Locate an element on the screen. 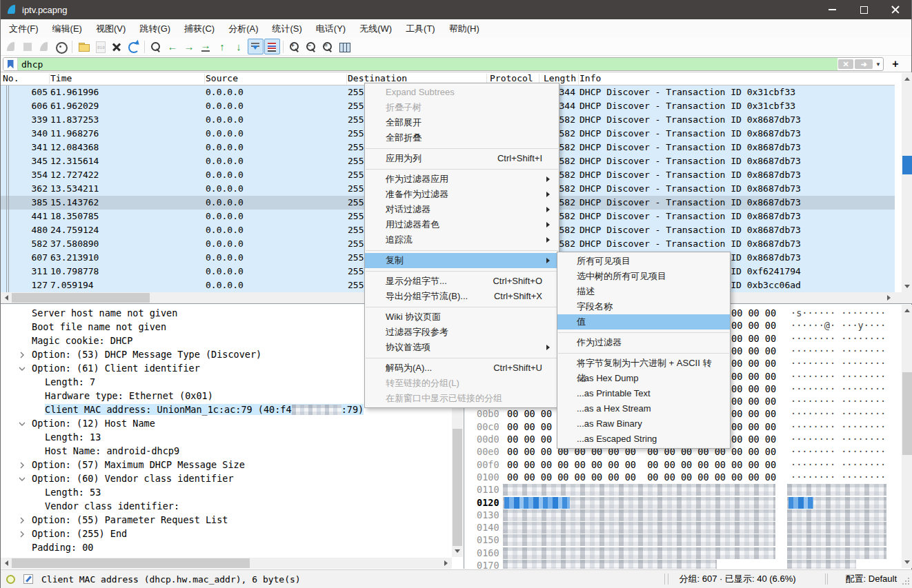 The height and width of the screenshot is (588, 912). maximize-button is located at coordinates (864, 10).